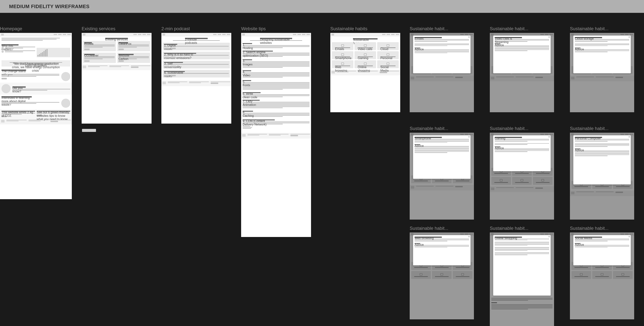 Image resolution: width=644 pixels, height=326 pixels. Describe the element at coordinates (365, 72) in the screenshot. I see `artboard-sustainable-habits: Sustainable habits Emails Video calls & …` at that location.